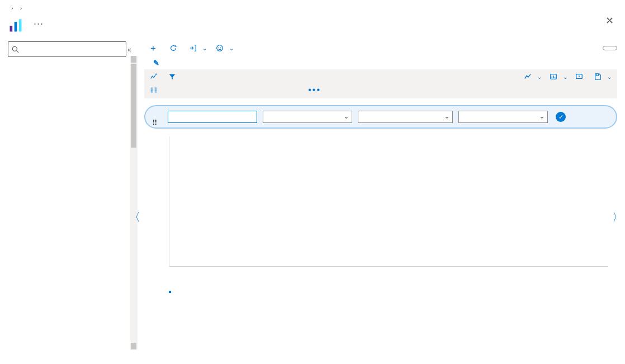 The image size is (625, 364). I want to click on search-icon, so click(16, 49).